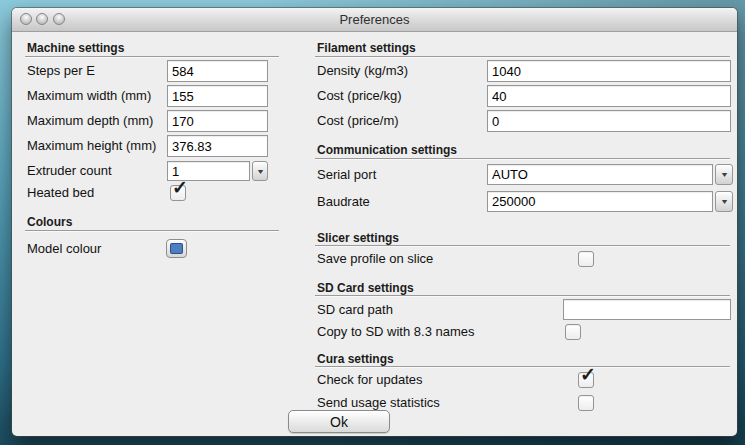 The height and width of the screenshot is (445, 745). What do you see at coordinates (610, 202) in the screenshot?
I see `baudrate-select: 250000 ▼` at bounding box center [610, 202].